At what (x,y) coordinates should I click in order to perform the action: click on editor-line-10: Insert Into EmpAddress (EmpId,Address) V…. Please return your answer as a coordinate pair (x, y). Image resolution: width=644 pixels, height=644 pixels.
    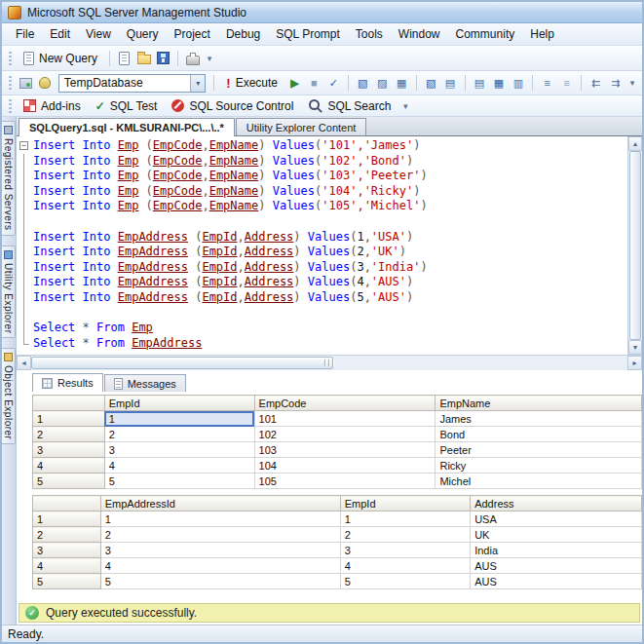
    Looking at the image, I should click on (322, 283).